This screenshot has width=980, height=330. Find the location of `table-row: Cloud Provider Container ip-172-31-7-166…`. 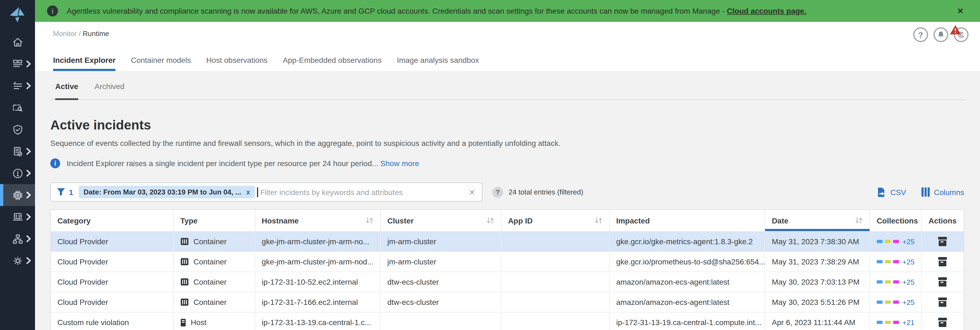

table-row: Cloud Provider Container ip-172-31-7-166… is located at coordinates (508, 302).